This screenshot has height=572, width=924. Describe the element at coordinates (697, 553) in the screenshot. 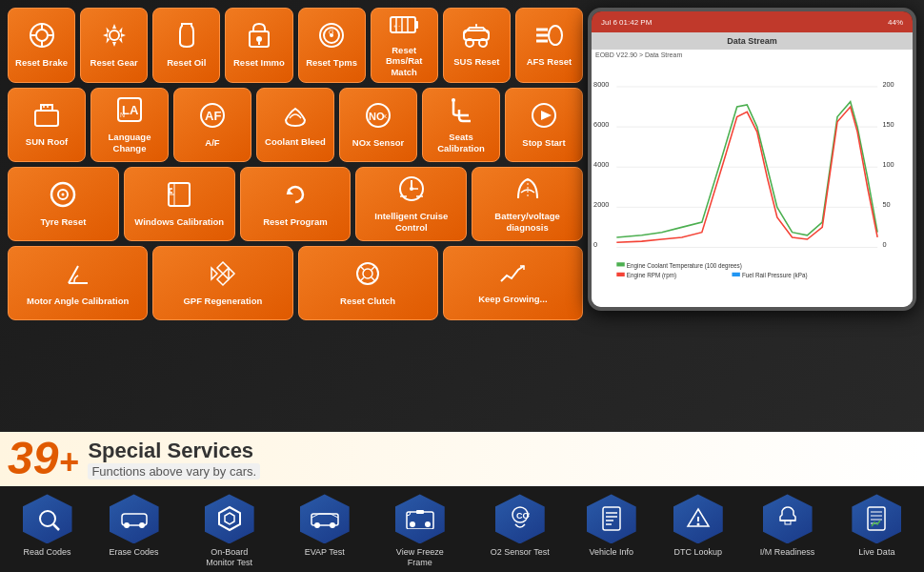

I see `dtc-lookup-label: DTC Lookup` at that location.